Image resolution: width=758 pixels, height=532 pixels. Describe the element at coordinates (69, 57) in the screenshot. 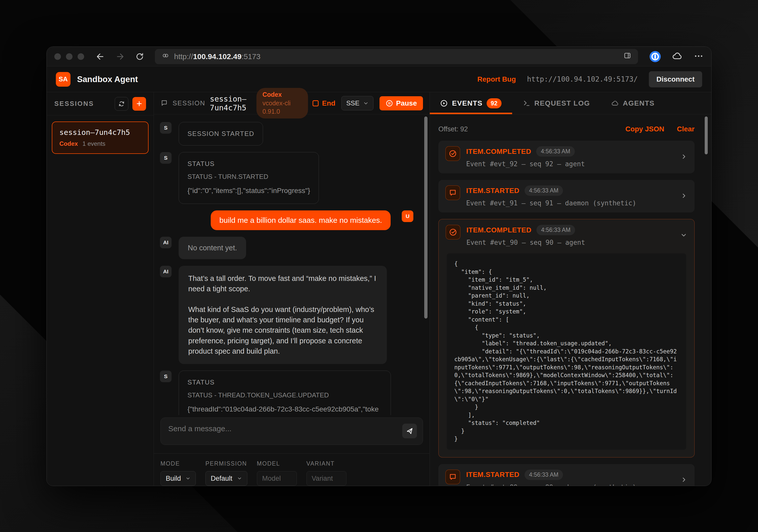

I see `window-minimize-button` at that location.